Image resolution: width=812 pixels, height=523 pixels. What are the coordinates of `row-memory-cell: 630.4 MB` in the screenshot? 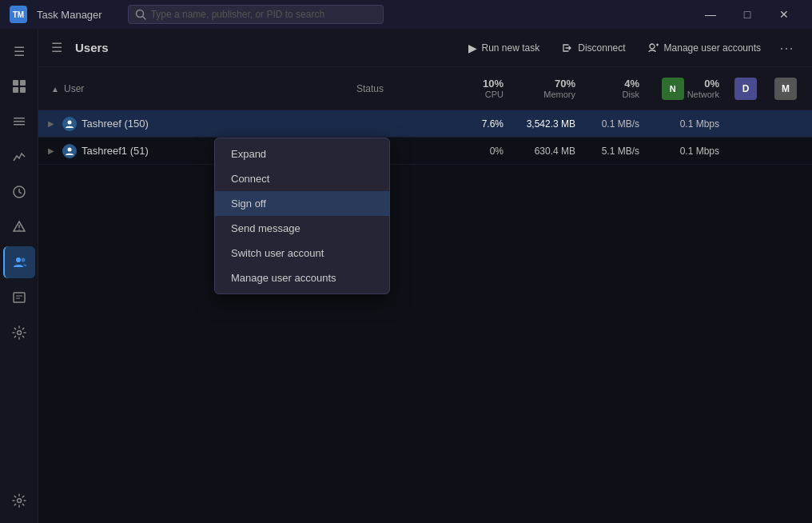 It's located at (546, 151).